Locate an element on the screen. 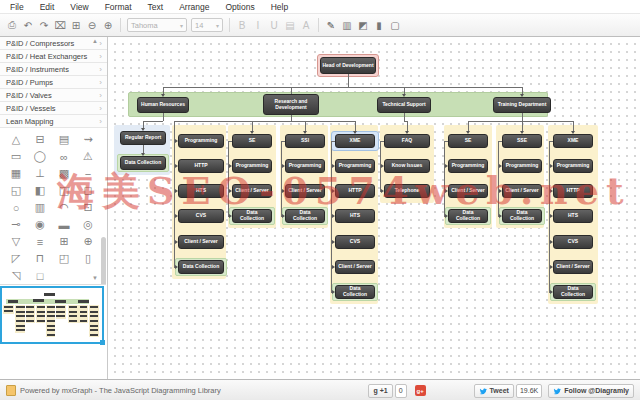 This screenshot has width=640, height=400. inverted-triangle-icon: ▽ is located at coordinates (16, 242).